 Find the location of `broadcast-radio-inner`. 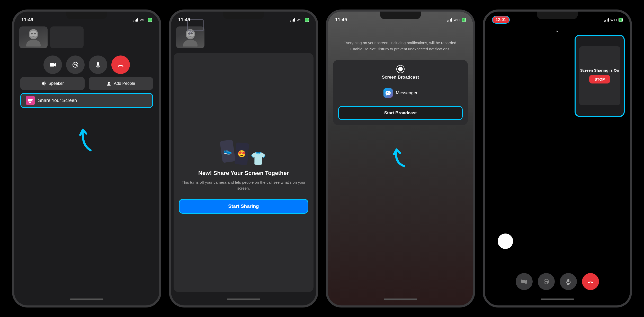

broadcast-radio-inner is located at coordinates (400, 69).